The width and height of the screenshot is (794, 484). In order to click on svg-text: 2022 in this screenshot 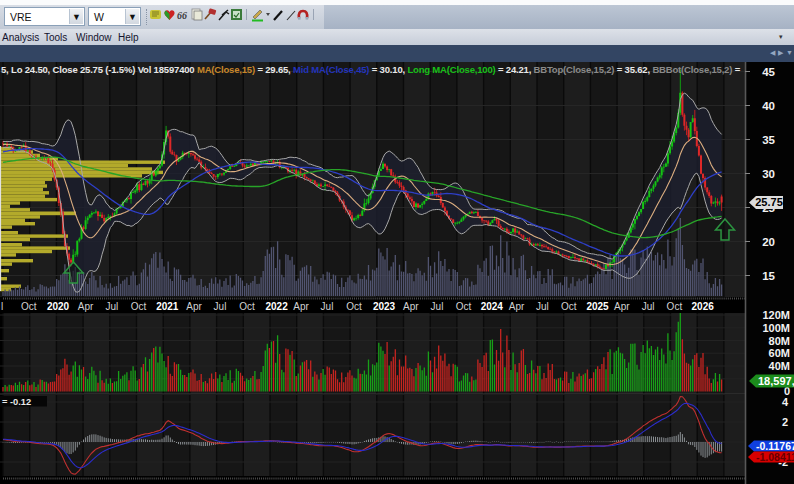, I will do `click(276, 306)`.